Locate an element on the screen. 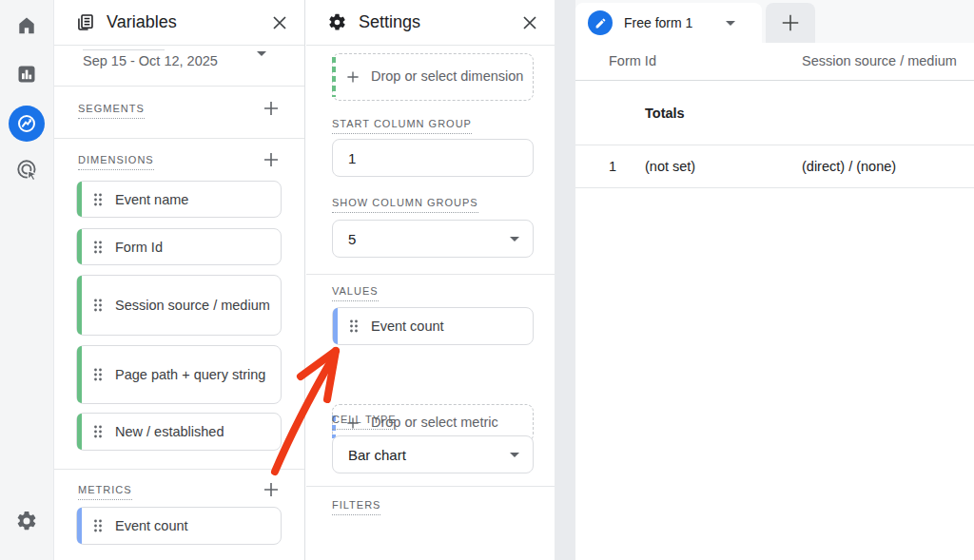  values-metric-label: Event count is located at coordinates (407, 326).